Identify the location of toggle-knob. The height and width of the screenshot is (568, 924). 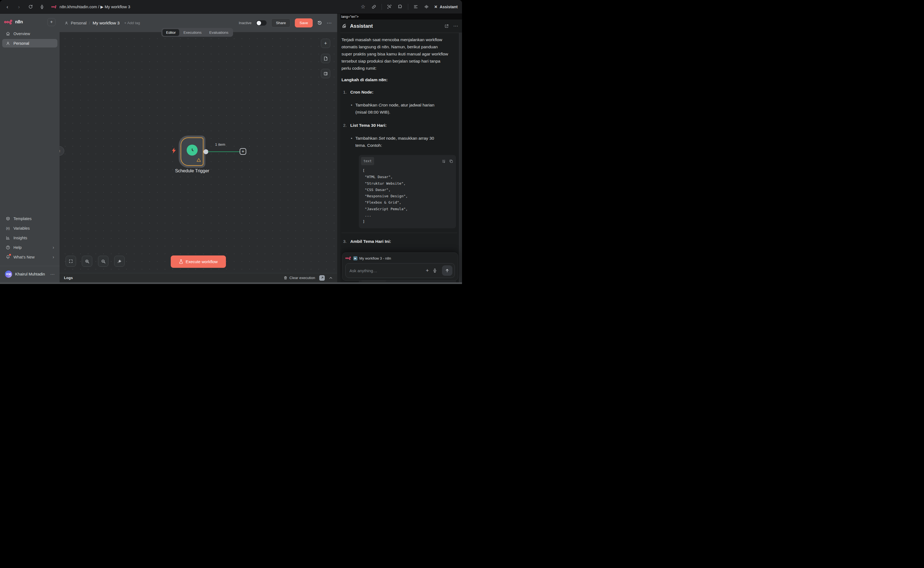
(259, 23).